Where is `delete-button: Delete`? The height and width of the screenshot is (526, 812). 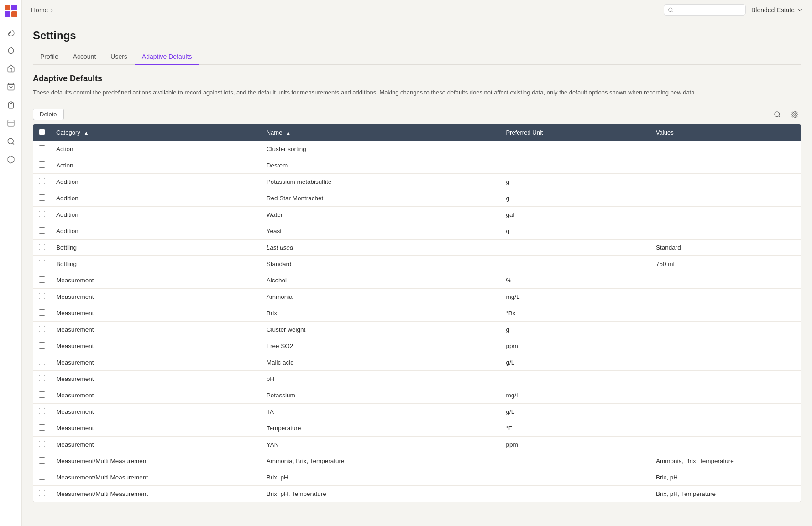
delete-button: Delete is located at coordinates (48, 114).